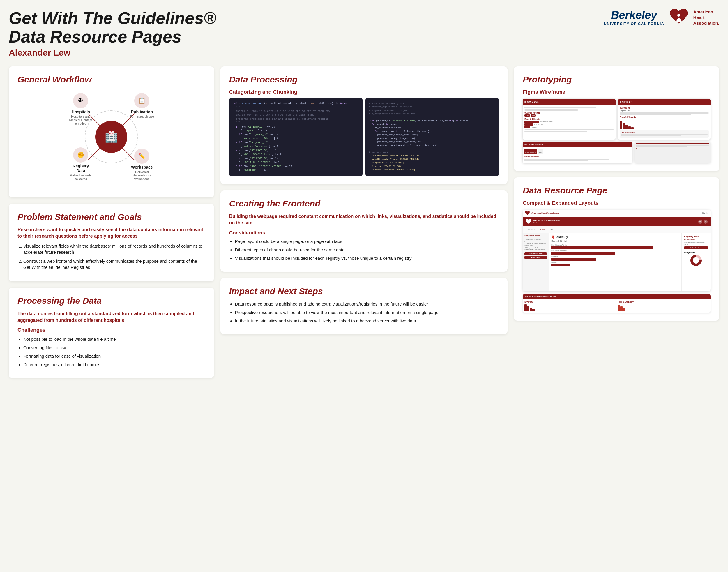  I want to click on impact-item-1: Data resource page is published and addi…, so click(367, 304).